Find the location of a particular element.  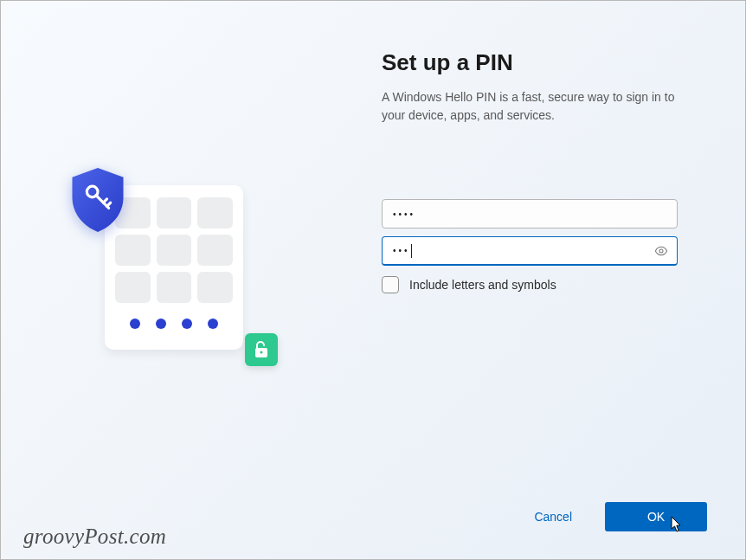

keypad-grid is located at coordinates (174, 250).